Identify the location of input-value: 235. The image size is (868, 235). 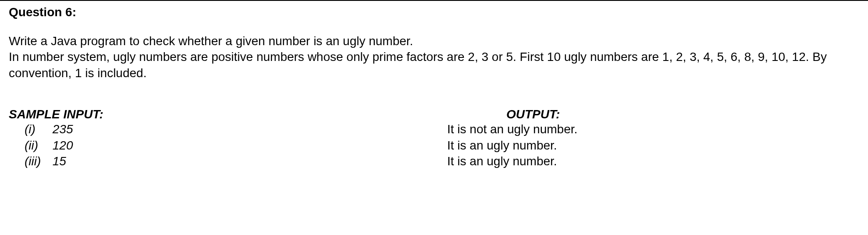
(63, 129).